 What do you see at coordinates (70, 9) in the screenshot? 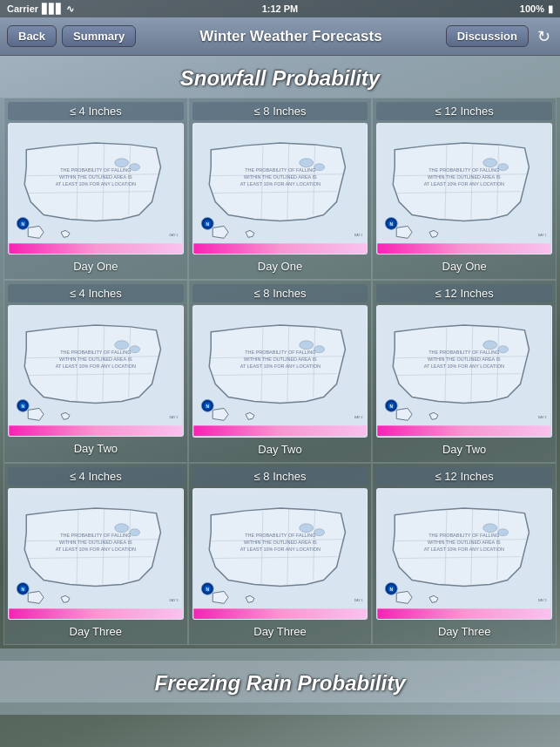
I see `wifi-icon: ∿` at bounding box center [70, 9].